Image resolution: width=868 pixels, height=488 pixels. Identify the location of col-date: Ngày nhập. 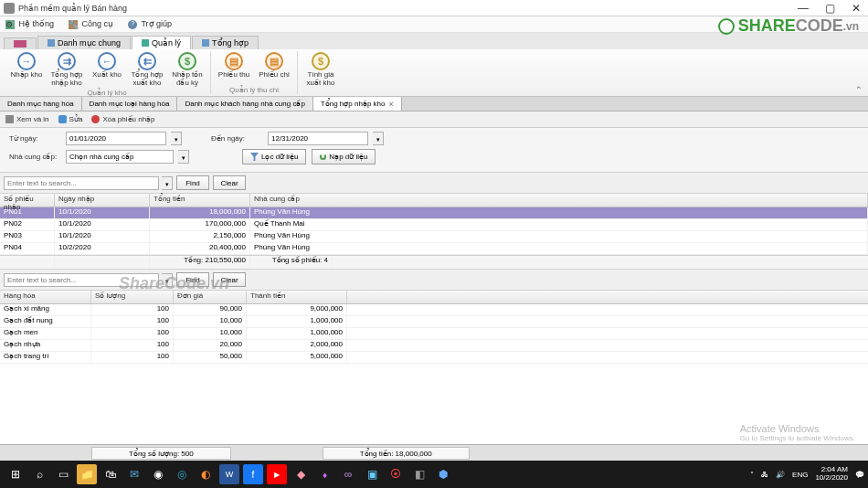
(102, 200).